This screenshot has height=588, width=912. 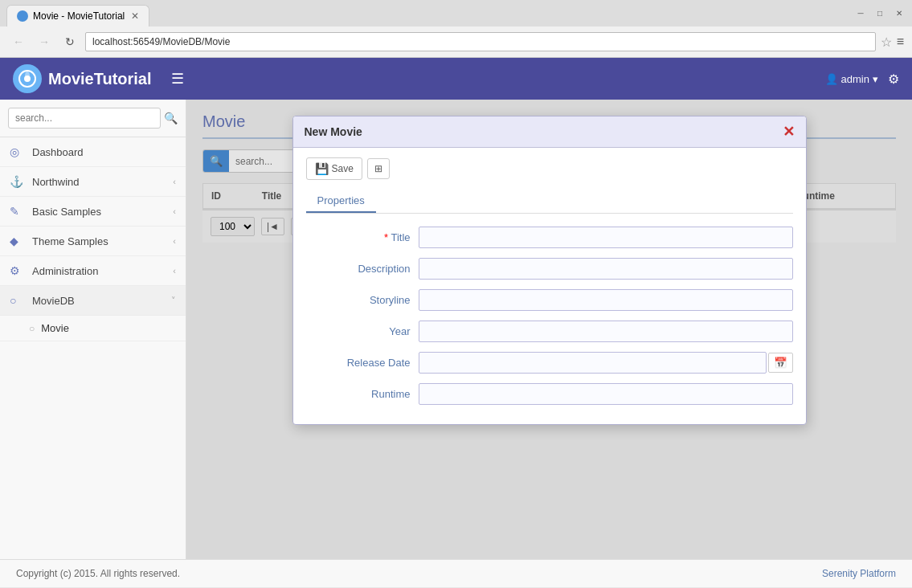 What do you see at coordinates (899, 14) in the screenshot?
I see `close-button: ✕` at bounding box center [899, 14].